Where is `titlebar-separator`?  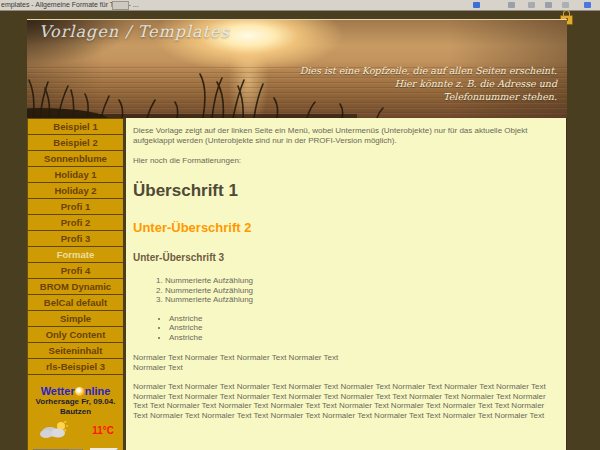 titlebar-separator is located at coordinates (120, 6).